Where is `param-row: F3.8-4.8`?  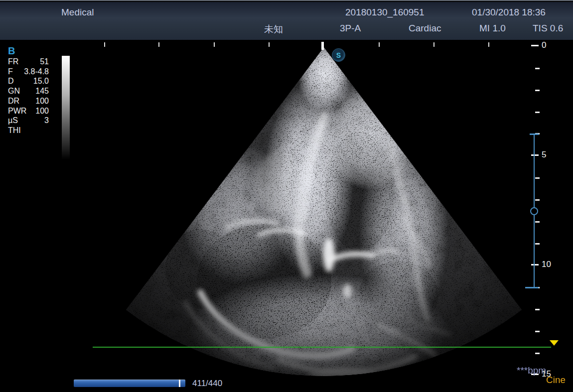 param-row: F3.8-4.8 is located at coordinates (28, 72).